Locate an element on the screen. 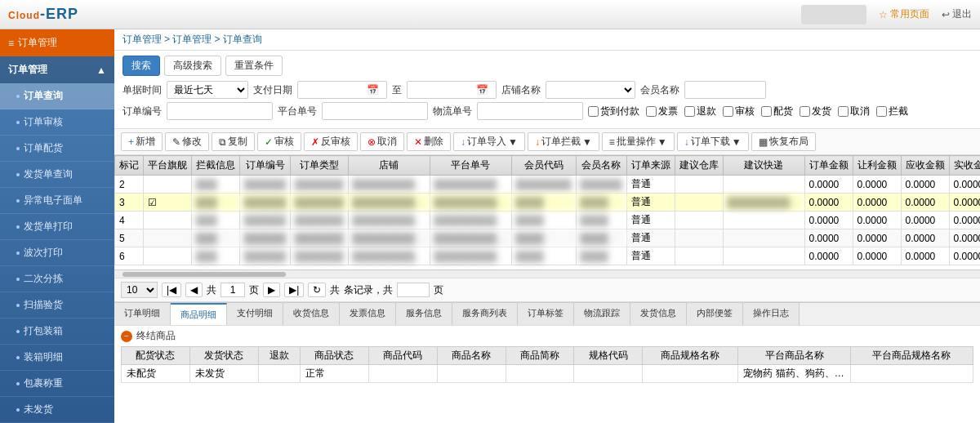 Image resolution: width=980 pixels, height=423 pixels. checkbox-audit: 审核 is located at coordinates (738, 111).